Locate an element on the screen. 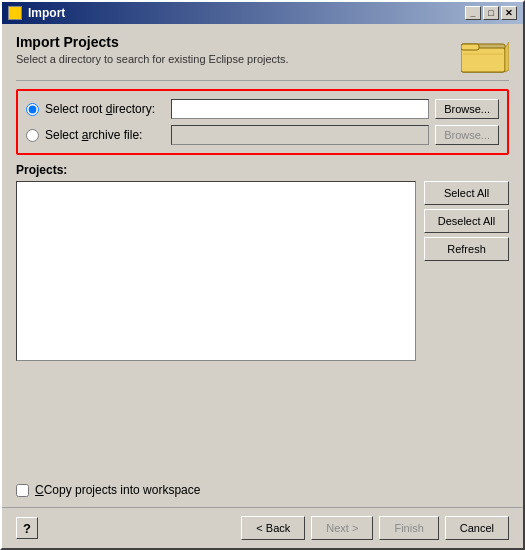  select-root-radio is located at coordinates (32, 110).